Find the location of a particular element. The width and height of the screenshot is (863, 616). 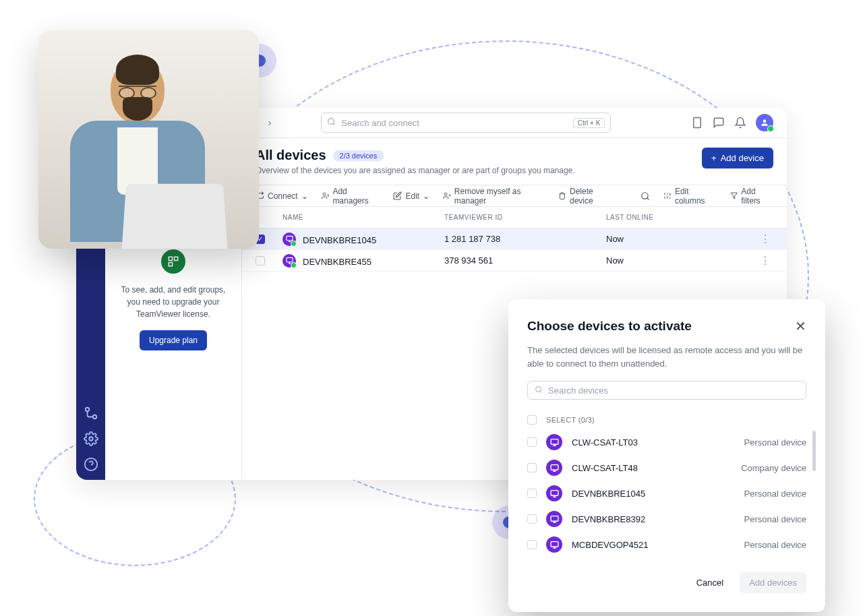

remove-self-button: Remove myself as manager is located at coordinates (494, 196).